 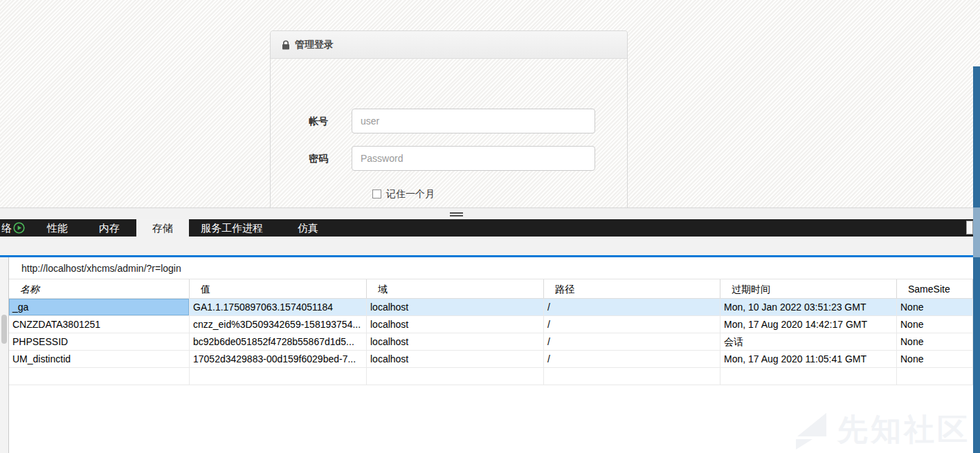 What do you see at coordinates (100, 289) in the screenshot?
I see `column-header-name: 名称` at bounding box center [100, 289].